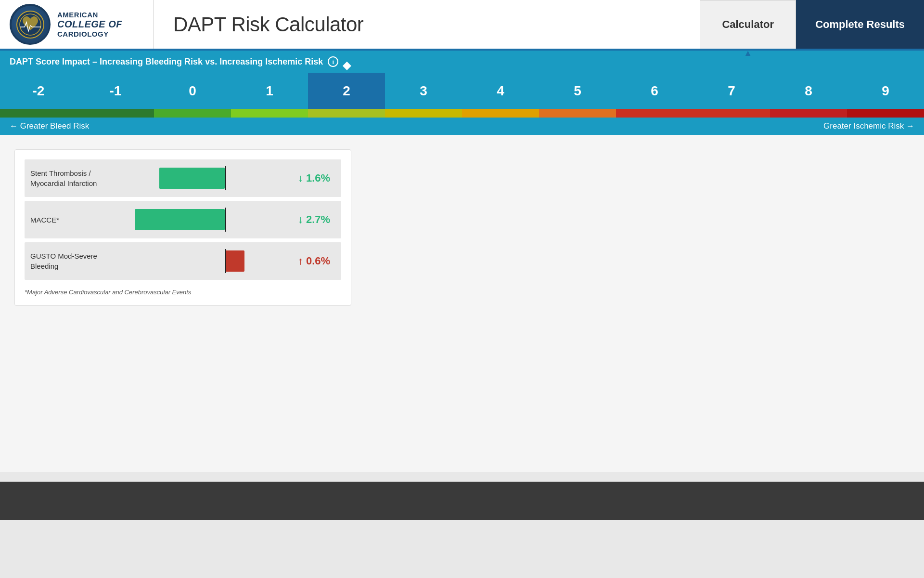 Image resolution: width=924 pixels, height=578 pixels. I want to click on risk-labels: ← Greater Bleed Risk Greater Ischemic Ri…, so click(462, 126).